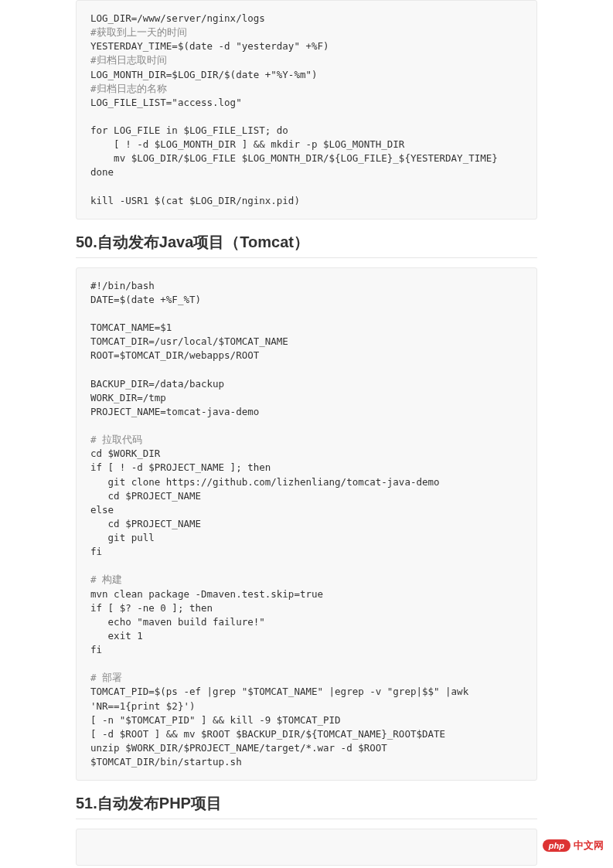 This screenshot has height=868, width=613. I want to click on watermark-label: 中文网, so click(589, 846).